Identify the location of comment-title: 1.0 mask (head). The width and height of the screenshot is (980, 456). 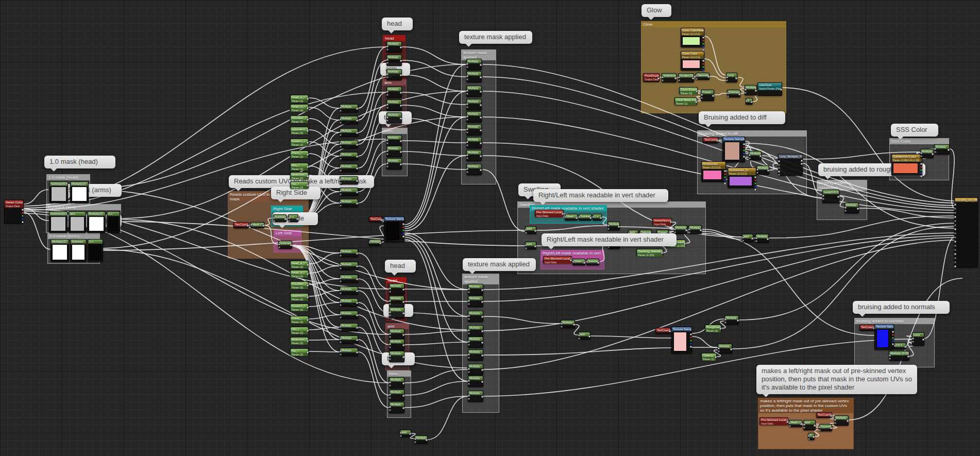
(68, 177).